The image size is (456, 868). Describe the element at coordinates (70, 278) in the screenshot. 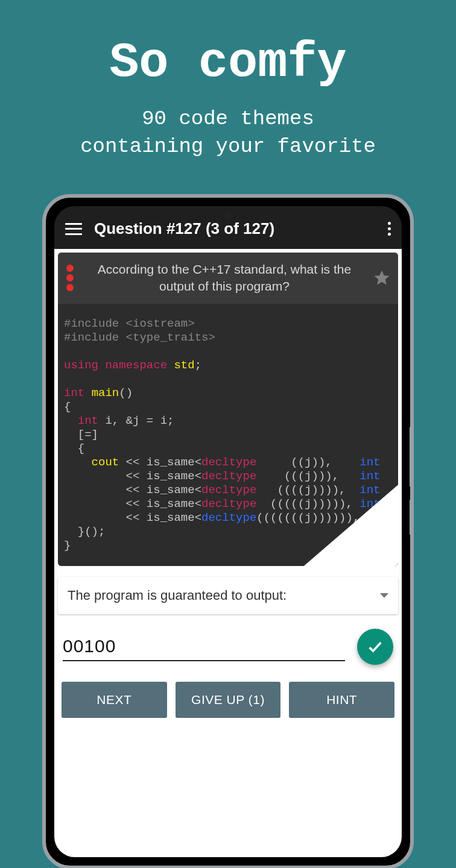

I see `difficulty-dots-icon` at that location.